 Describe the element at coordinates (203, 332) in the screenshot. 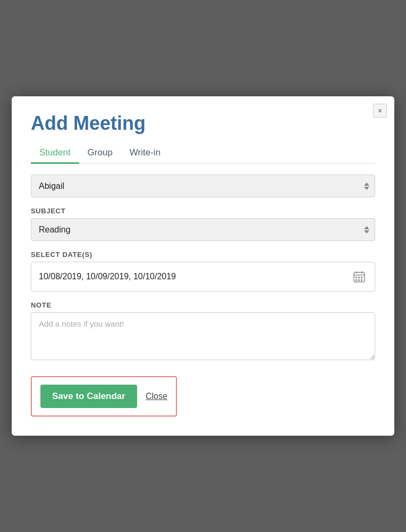

I see `note-group: NOTE` at that location.